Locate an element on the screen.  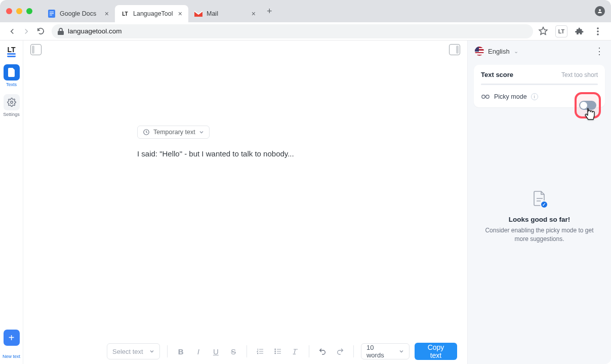
bold-button: B is located at coordinates (181, 351).